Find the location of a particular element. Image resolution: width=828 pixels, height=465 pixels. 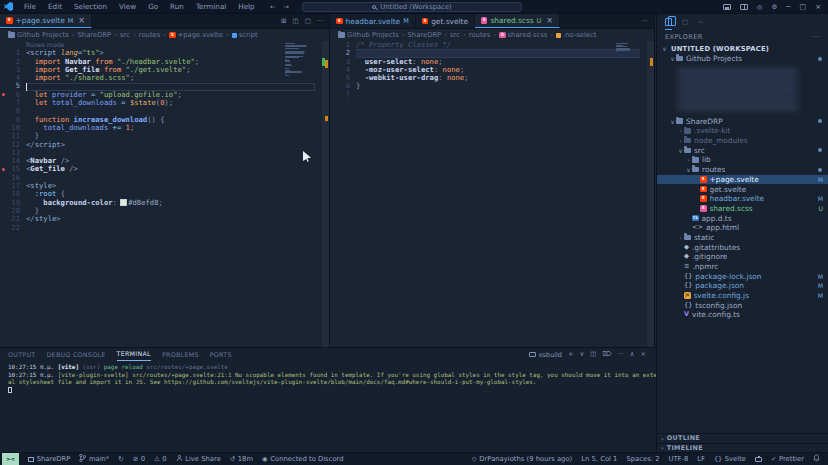

toggle-layout-icon: ▢ is located at coordinates (308, 22).